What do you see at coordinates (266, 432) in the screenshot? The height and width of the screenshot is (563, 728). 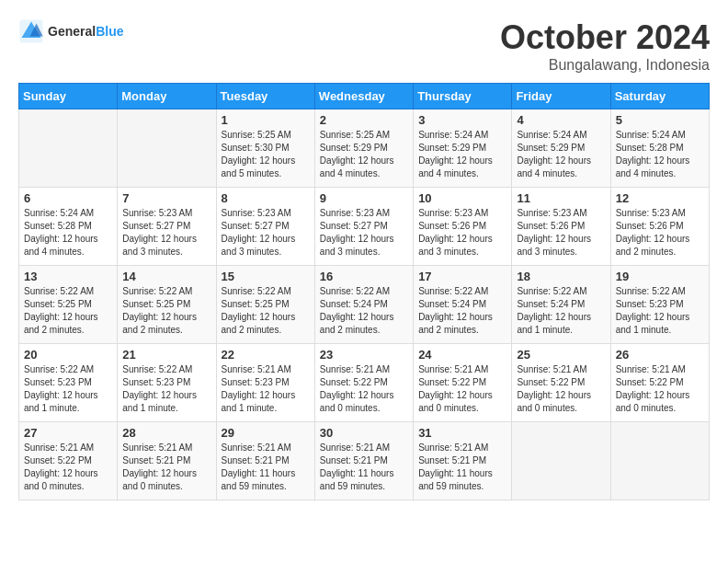 I see `day-number: 29` at bounding box center [266, 432].